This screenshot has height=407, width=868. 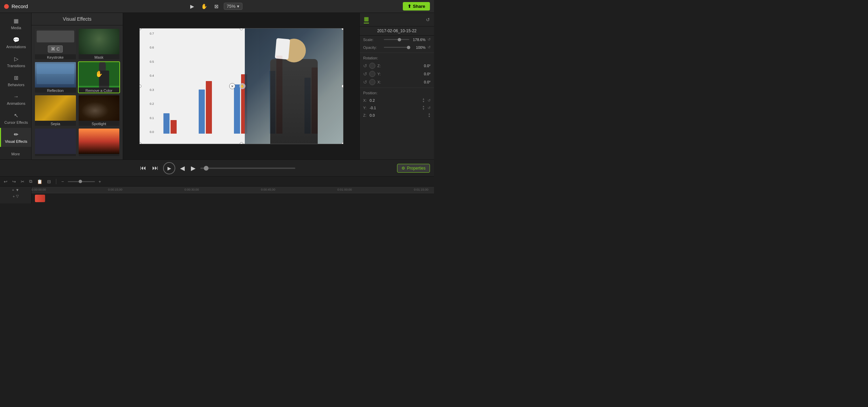 I want to click on pos-z-spinner: ▲ ▼, so click(x=429, y=115).